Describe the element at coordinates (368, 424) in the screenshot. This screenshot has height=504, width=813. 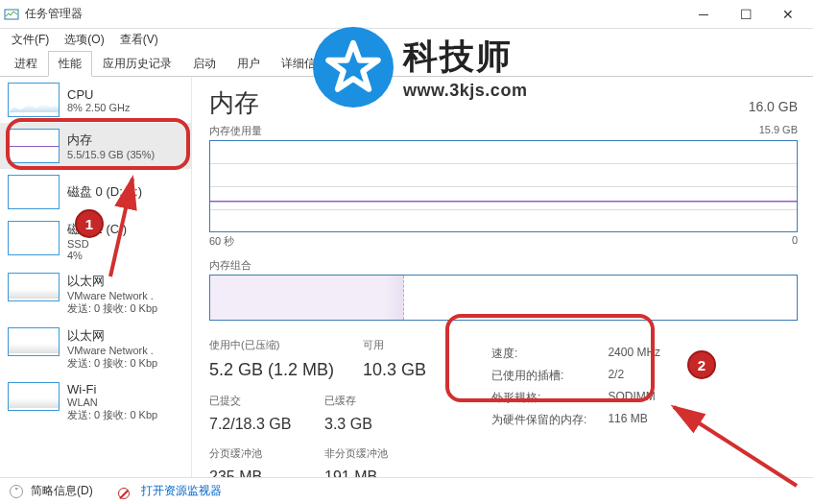
I see `cached-value: 3.3 GB` at that location.